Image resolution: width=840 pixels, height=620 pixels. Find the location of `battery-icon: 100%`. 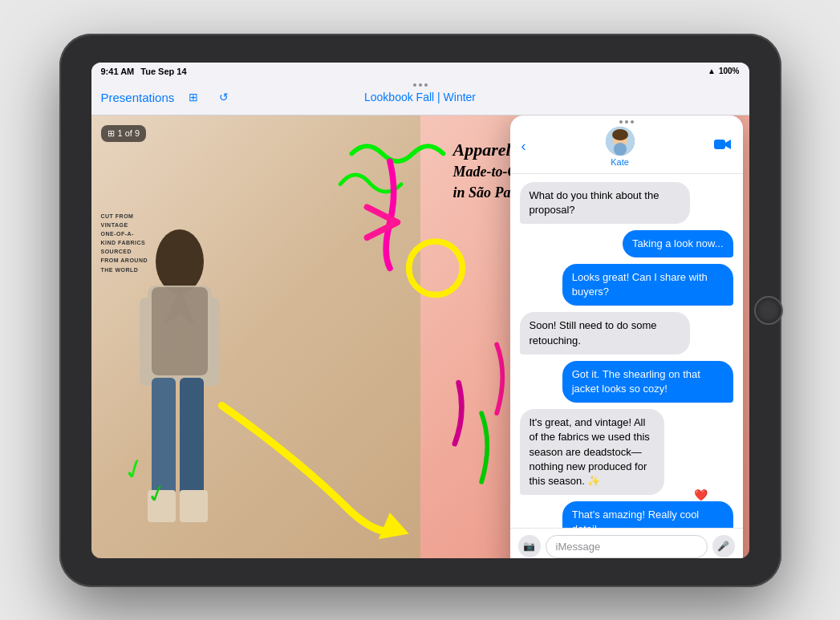

battery-icon: 100% is located at coordinates (729, 71).